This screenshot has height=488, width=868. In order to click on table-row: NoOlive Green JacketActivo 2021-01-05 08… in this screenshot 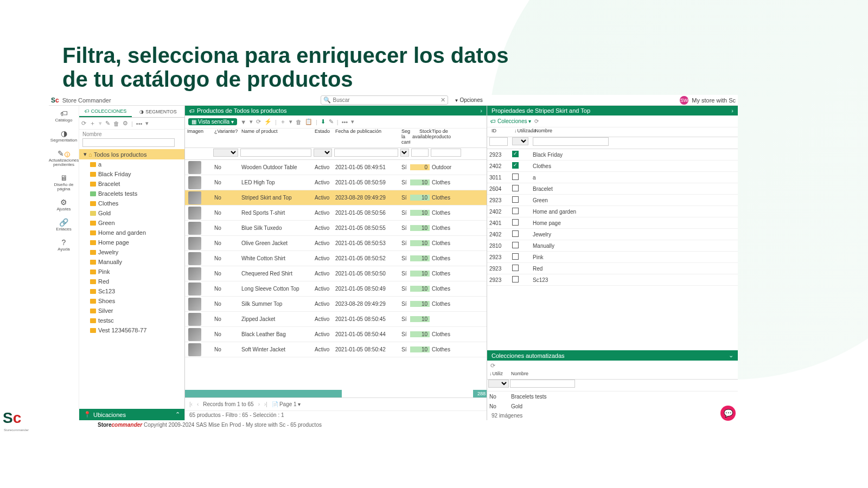, I will do `click(336, 243)`.